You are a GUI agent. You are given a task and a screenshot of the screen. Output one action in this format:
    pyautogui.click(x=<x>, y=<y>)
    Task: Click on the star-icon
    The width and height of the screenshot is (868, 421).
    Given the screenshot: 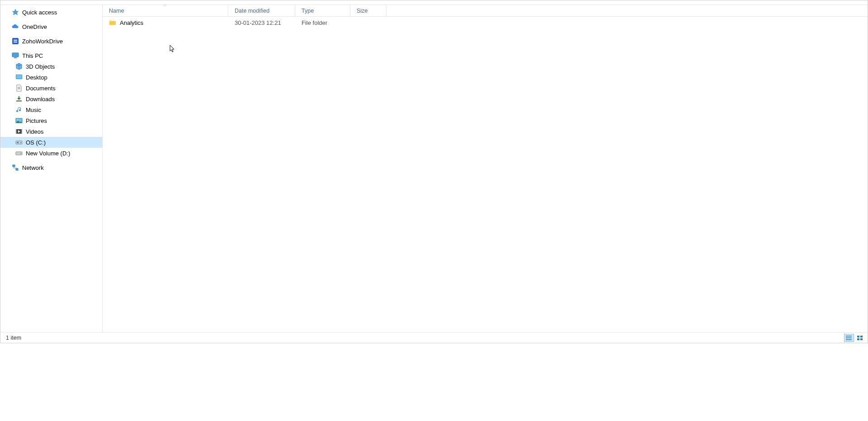 What is the action you would take?
    pyautogui.click(x=15, y=12)
    